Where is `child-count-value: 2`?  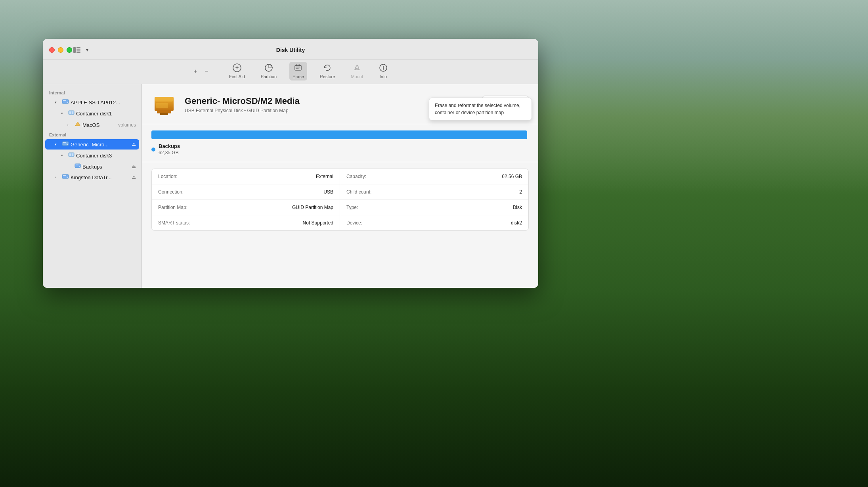
child-count-value: 2 is located at coordinates (521, 192).